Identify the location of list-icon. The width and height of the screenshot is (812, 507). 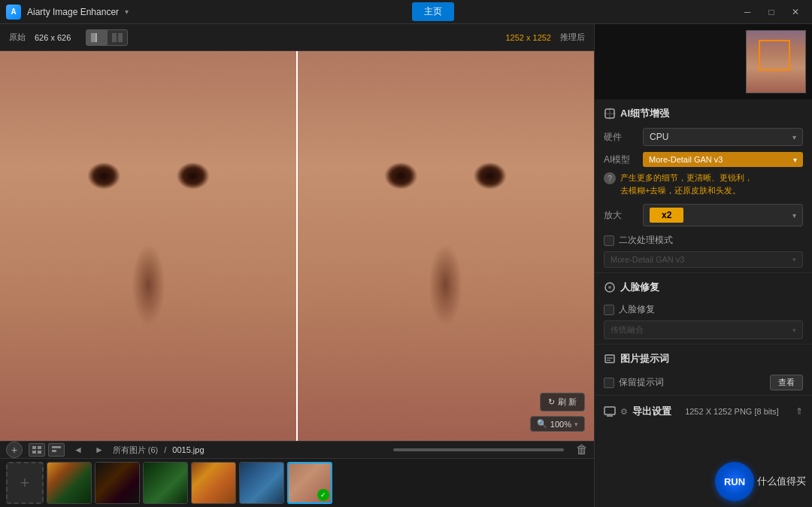
(56, 450).